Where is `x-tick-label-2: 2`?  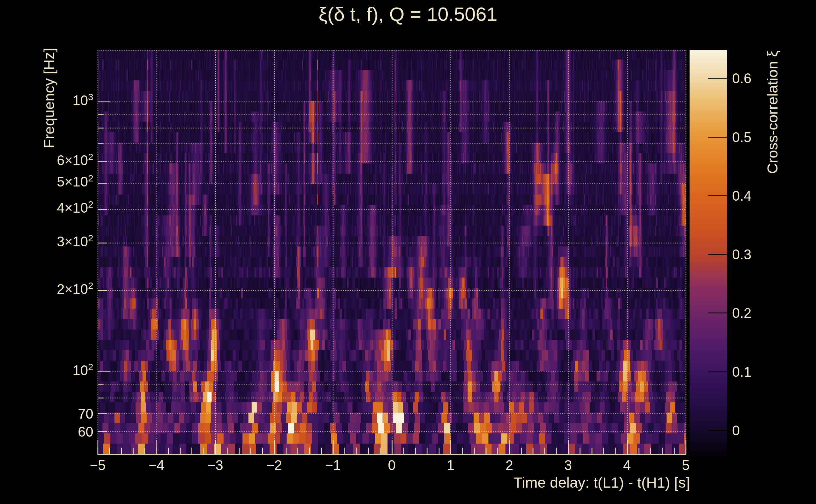 x-tick-label-2: 2 is located at coordinates (510, 465).